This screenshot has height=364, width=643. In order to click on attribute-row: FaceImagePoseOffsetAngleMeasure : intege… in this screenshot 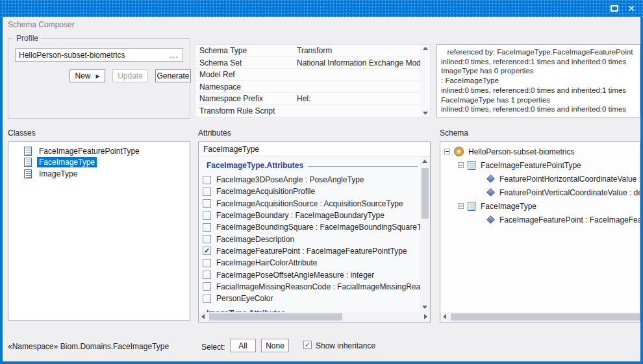, I will do `click(309, 274)`.